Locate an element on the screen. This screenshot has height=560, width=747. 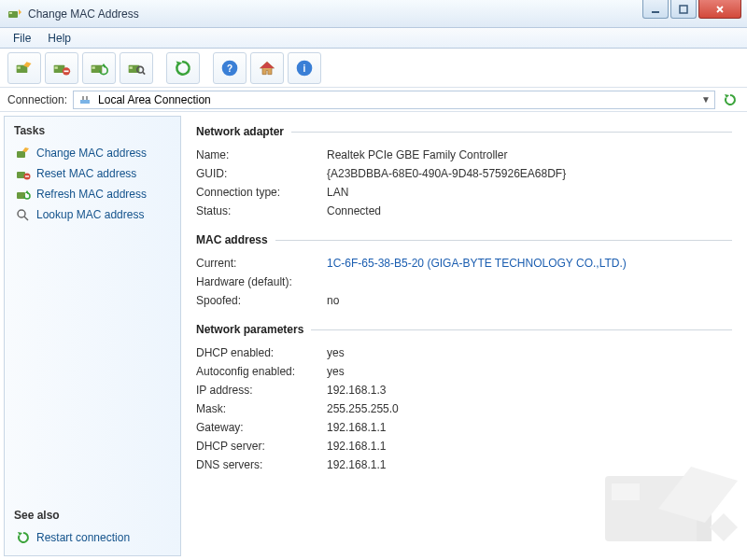
menu-file: File is located at coordinates (22, 38).